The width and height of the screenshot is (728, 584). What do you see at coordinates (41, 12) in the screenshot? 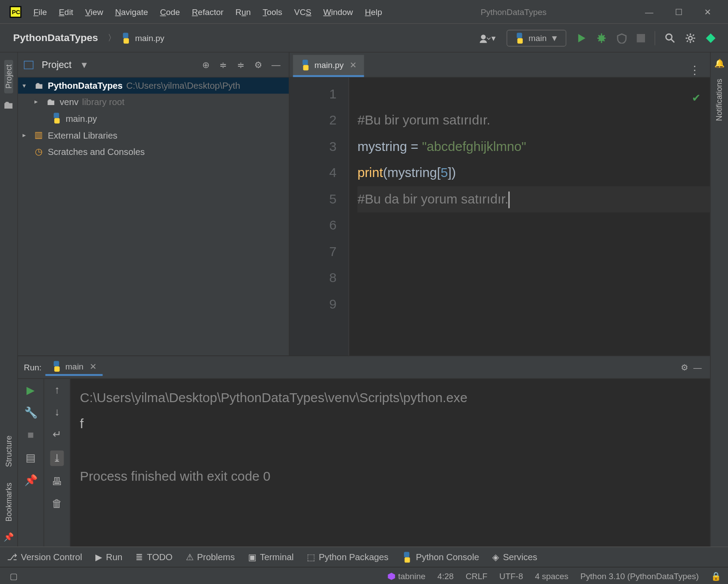
I see `menu-file: File` at bounding box center [41, 12].